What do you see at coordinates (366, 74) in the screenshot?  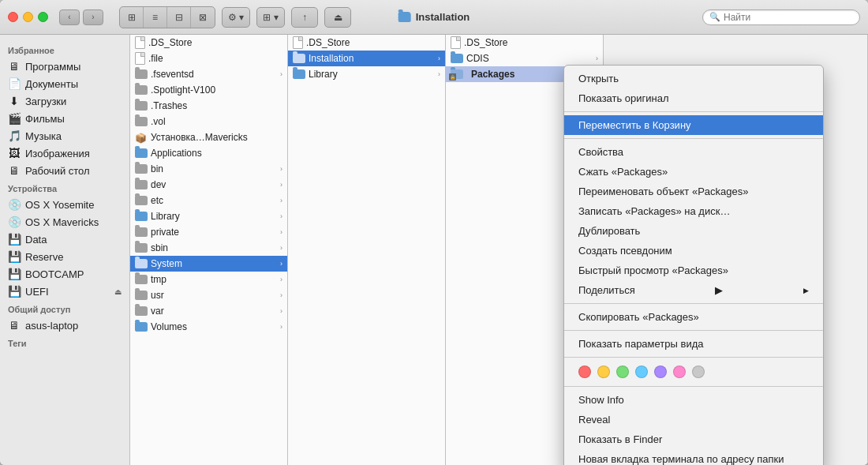 I see `file-item-library-2: Library ›` at bounding box center [366, 74].